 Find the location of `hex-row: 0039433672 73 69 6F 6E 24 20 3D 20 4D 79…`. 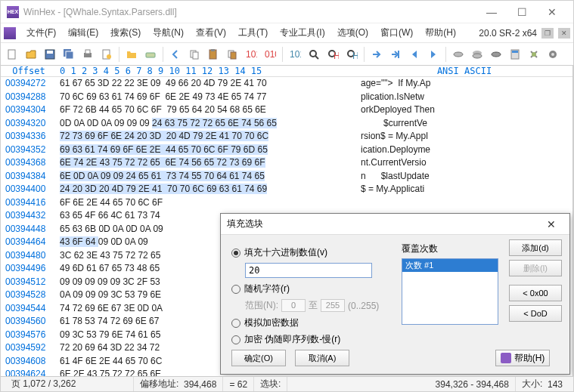

hex-row: 0039433672 73 69 6F 6E 24 20 3D 20 4D 79… is located at coordinates (287, 137).